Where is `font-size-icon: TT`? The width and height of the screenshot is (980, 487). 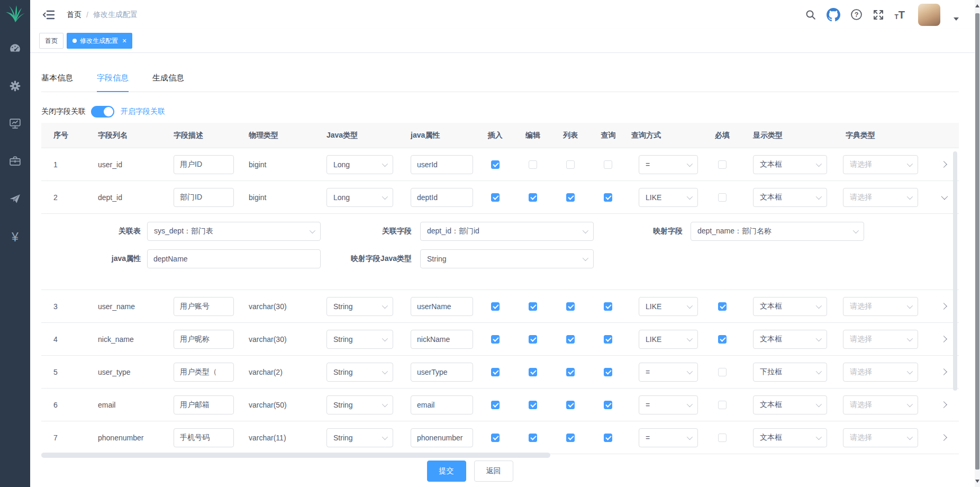 font-size-icon: TT is located at coordinates (900, 15).